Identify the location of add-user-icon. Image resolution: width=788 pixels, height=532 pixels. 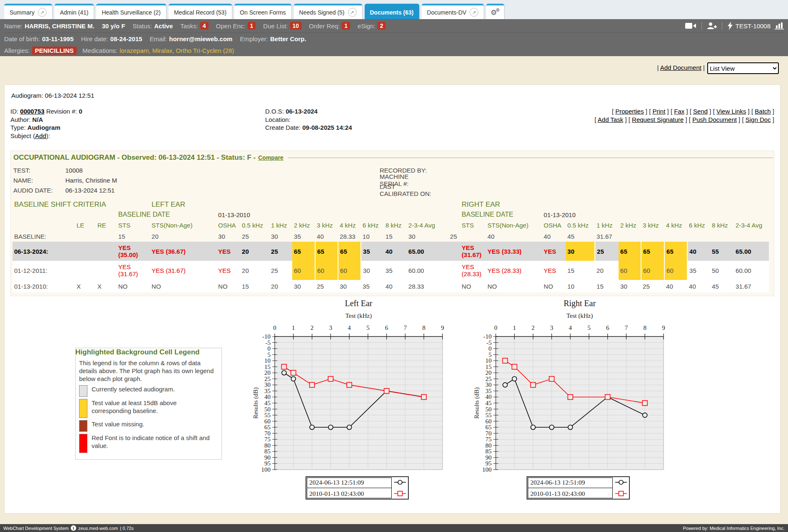
(712, 26).